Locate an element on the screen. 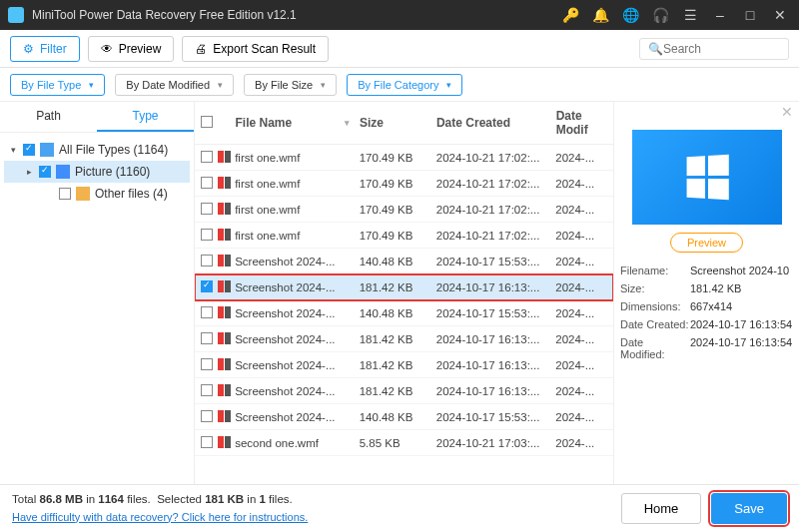 The image size is (799, 532). save-button: Save is located at coordinates (749, 509).